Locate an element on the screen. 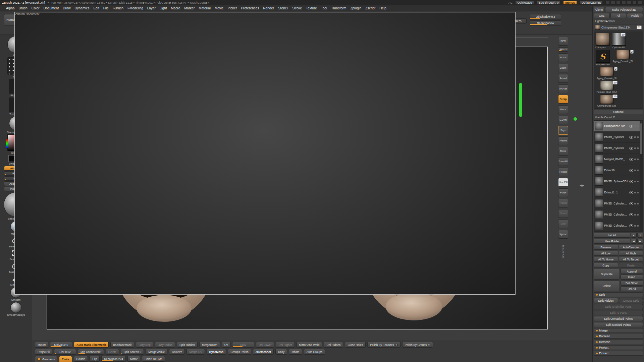 The image size is (644, 362). subtool-scrollbar: ▲ is located at coordinates (641, 176).